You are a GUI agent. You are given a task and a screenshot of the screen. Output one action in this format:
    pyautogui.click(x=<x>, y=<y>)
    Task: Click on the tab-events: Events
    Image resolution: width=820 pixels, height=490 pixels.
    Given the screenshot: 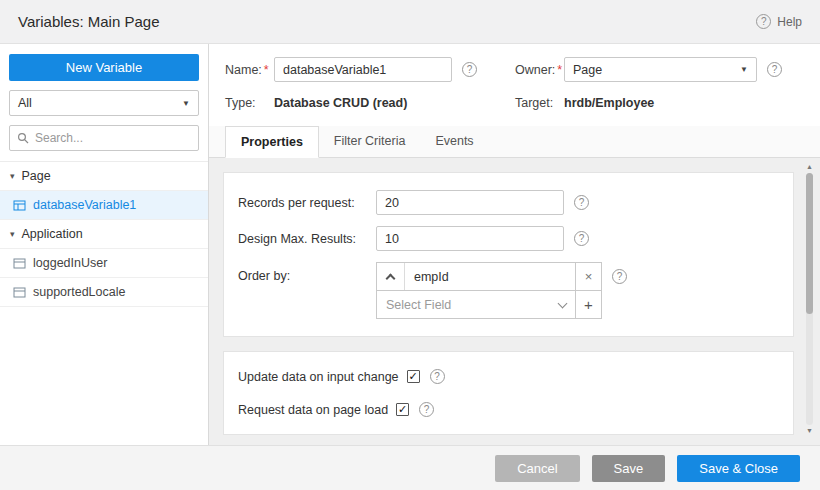 What is the action you would take?
    pyautogui.click(x=454, y=142)
    